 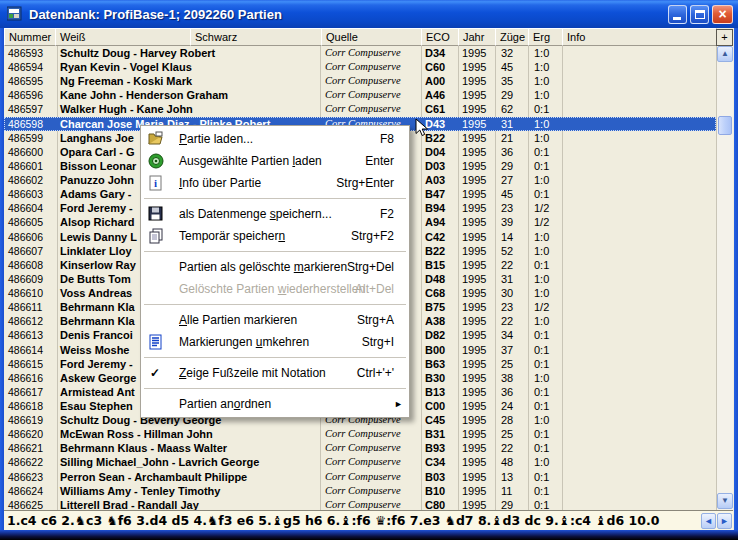 What do you see at coordinates (435, 491) in the screenshot?
I see `cell-eco: B10` at bounding box center [435, 491].